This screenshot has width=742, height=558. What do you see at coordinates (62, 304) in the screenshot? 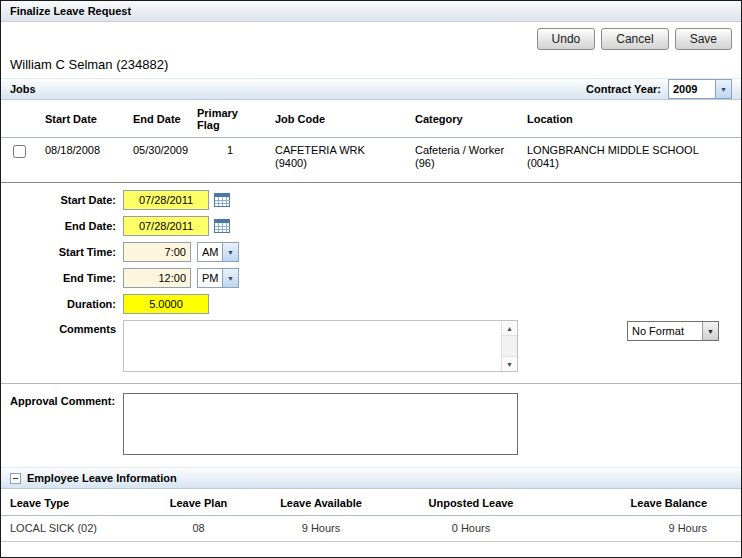
I see `duration-label: Duration:` at bounding box center [62, 304].